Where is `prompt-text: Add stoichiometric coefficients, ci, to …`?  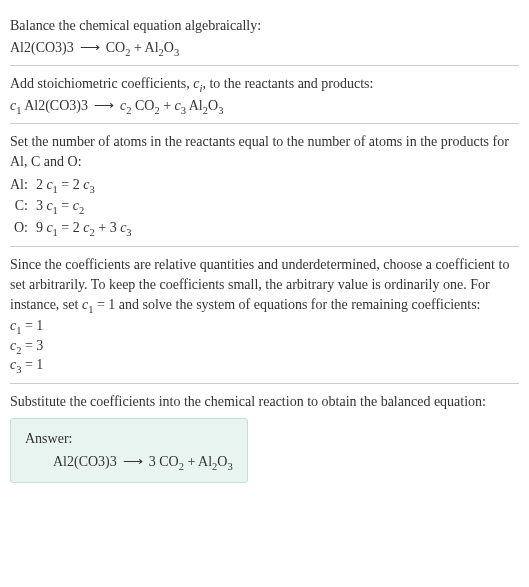
prompt-text: Add stoichiometric coefficients, ci, to … is located at coordinates (264, 84).